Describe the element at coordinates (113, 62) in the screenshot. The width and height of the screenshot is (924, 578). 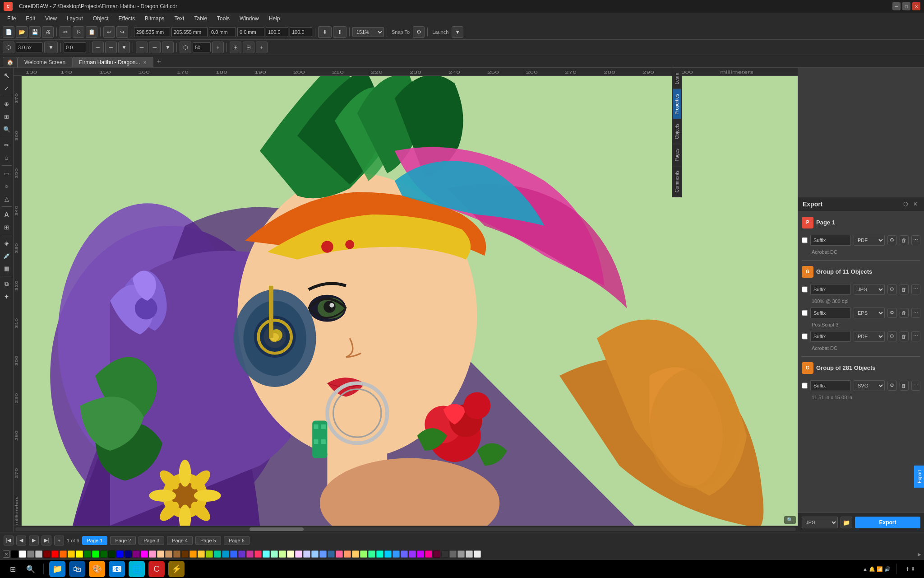
I see `document-tab: Firman Hatibu - Dragon... ✕` at that location.